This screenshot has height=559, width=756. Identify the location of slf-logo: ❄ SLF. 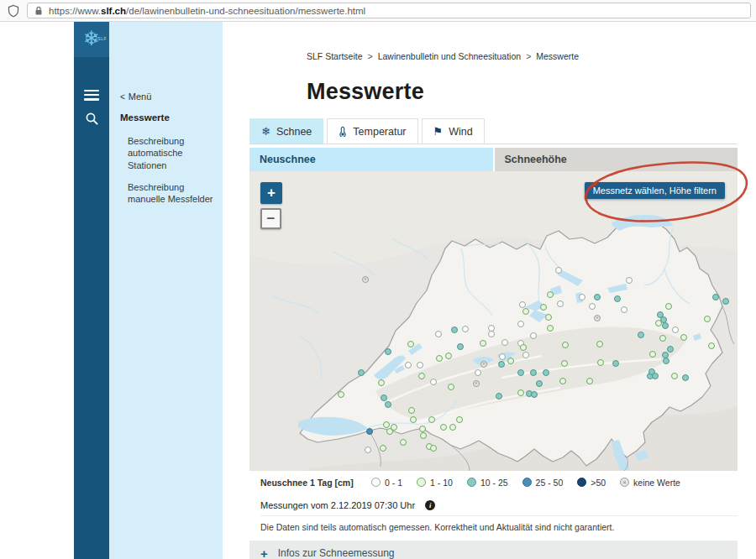
(92, 39).